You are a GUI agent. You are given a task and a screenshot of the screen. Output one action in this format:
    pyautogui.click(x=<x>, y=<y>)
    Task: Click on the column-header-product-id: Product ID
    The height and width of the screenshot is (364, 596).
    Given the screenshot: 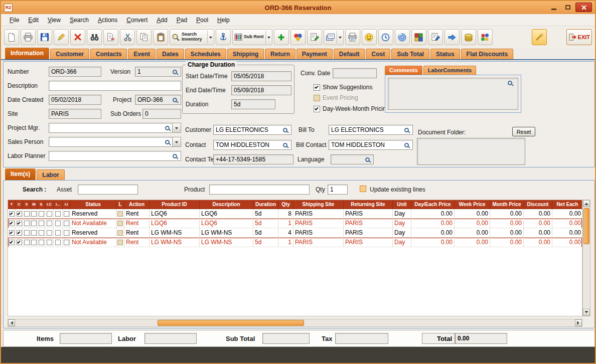 What is the action you would take?
    pyautogui.click(x=175, y=205)
    